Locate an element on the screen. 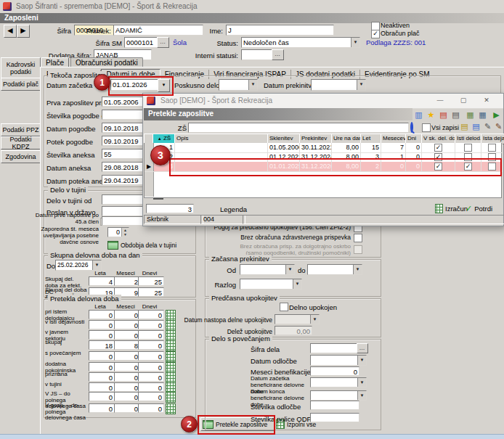 This screenshot has height=439, width=504. search-icon is located at coordinates (412, 128).